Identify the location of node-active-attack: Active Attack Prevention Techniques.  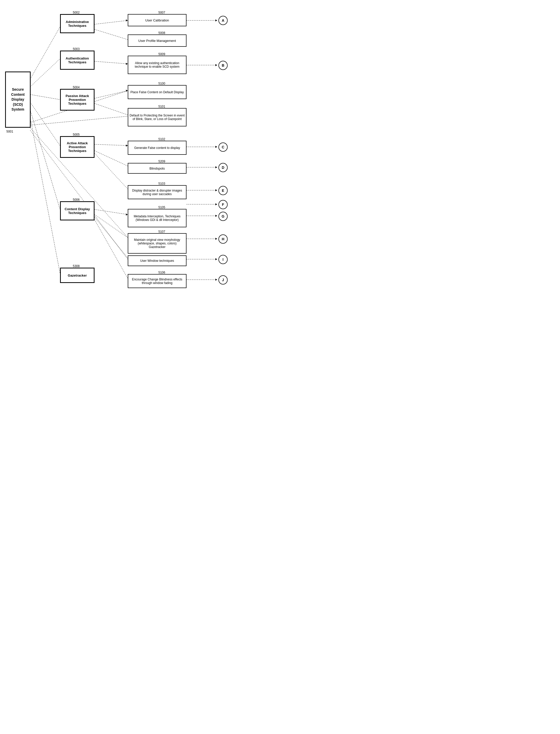
(77, 147).